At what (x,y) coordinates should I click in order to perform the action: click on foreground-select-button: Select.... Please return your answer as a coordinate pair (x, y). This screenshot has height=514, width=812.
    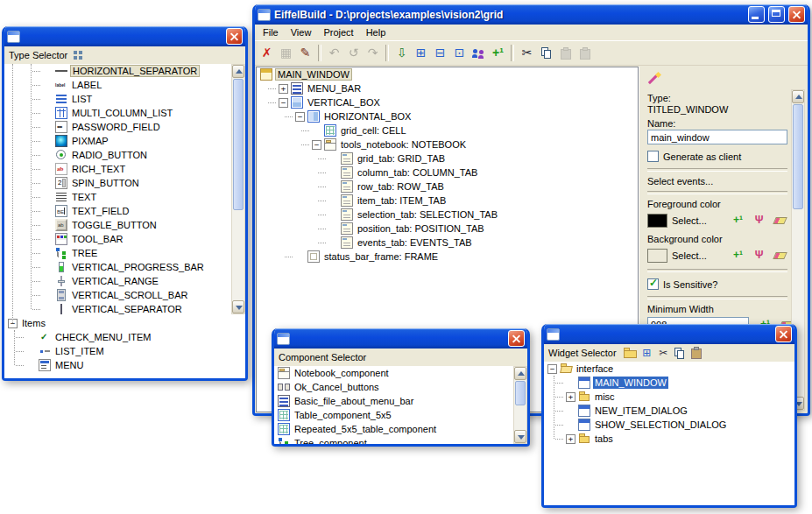
    Looking at the image, I should click on (689, 221).